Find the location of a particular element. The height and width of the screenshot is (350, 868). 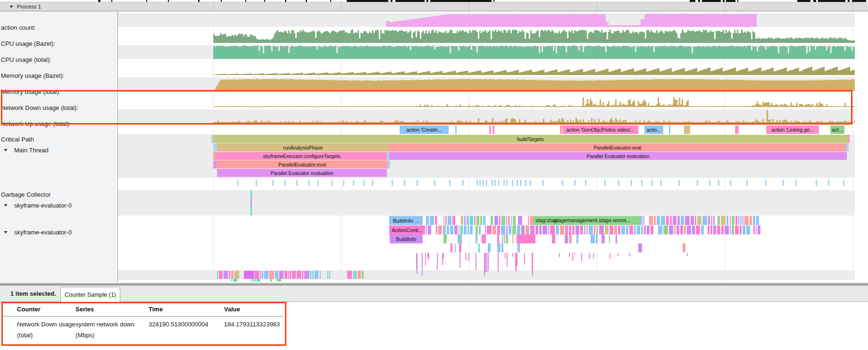

critical-path-slice-creating: action 'Creatin... is located at coordinates (424, 130).